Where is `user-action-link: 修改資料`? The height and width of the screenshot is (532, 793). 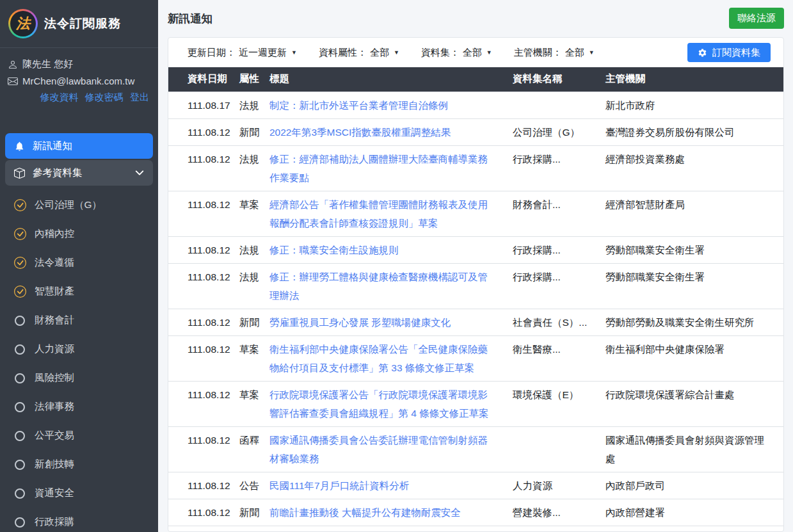 user-action-link: 修改資料 is located at coordinates (60, 97).